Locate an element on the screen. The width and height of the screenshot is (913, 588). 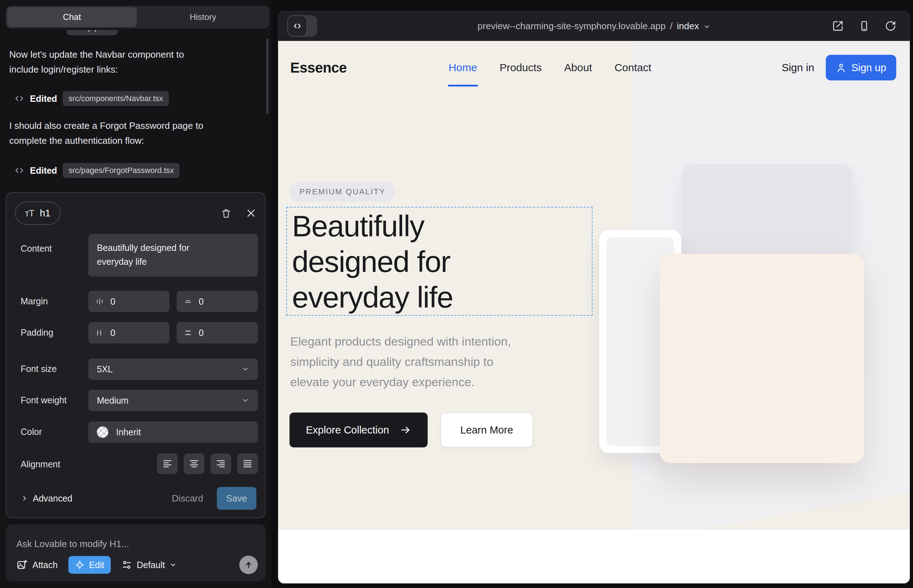
margin-vertical-icon is located at coordinates (188, 302).